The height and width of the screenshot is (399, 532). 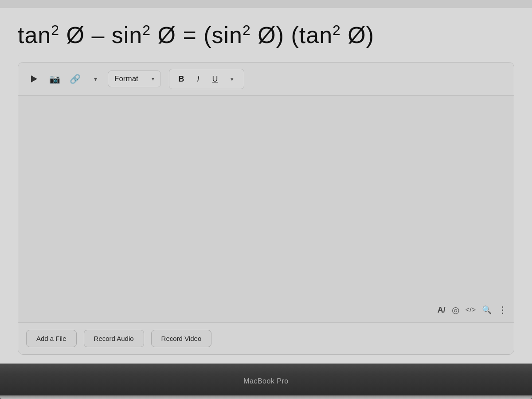 What do you see at coordinates (51, 339) in the screenshot?
I see `add-file-button: Add a File` at bounding box center [51, 339].